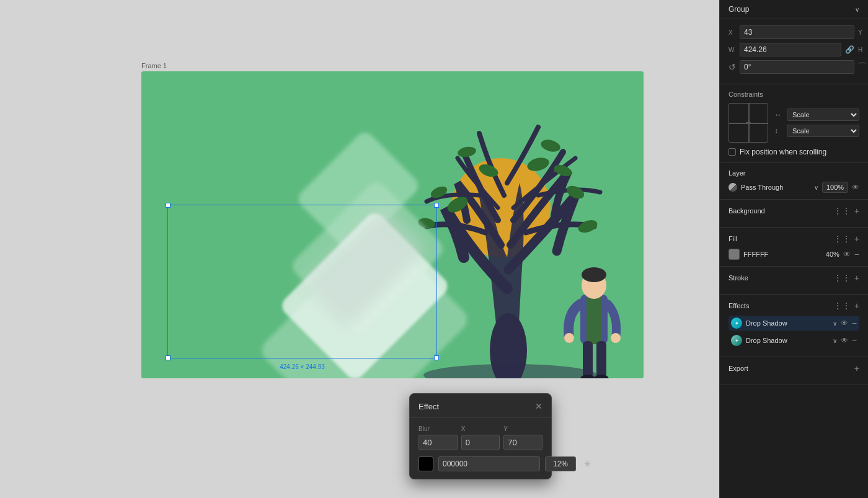 The height and width of the screenshot is (498, 868). Describe the element at coordinates (842, 239) in the screenshot. I see `fill-grid-icon: ⋮⋮` at that location.